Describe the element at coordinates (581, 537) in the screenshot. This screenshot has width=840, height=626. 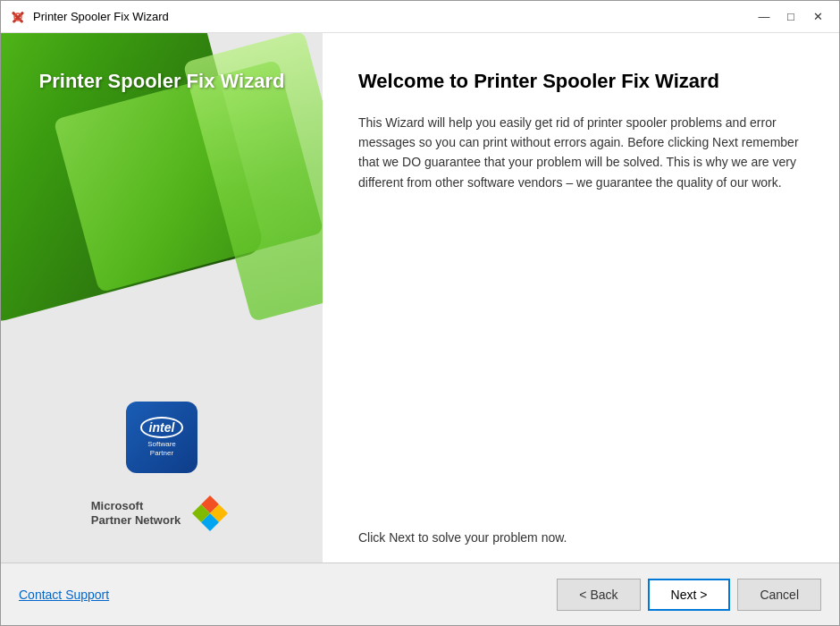
I see `click-next-text: Click Next to solve your problem now.` at that location.